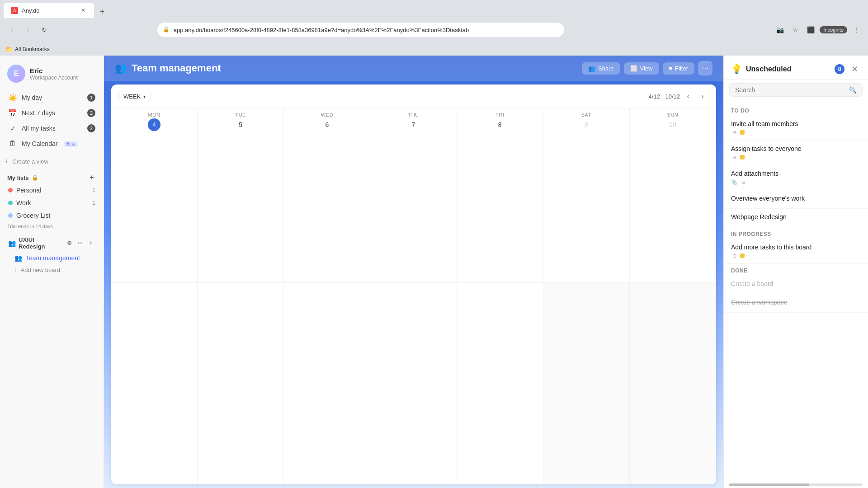  Describe the element at coordinates (788, 69) in the screenshot. I see `panel-title: Unscheduled` at that location.